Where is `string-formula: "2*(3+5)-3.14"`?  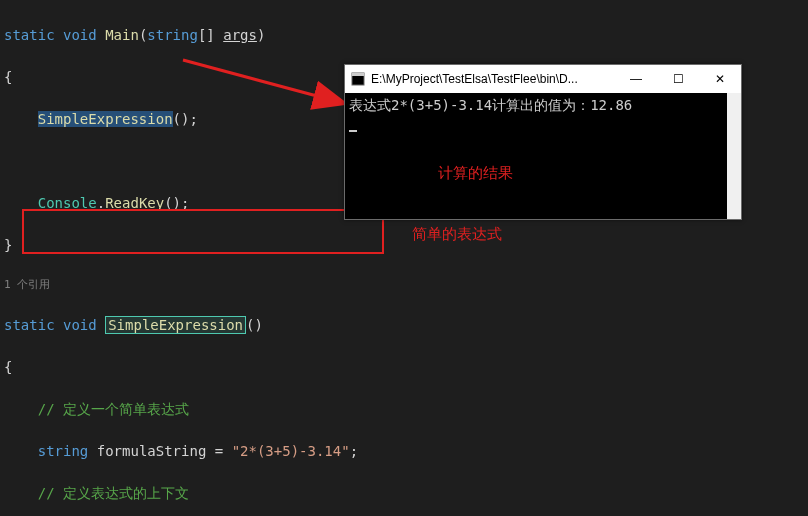 string-formula: "2*(3+5)-3.14" is located at coordinates (291, 451).